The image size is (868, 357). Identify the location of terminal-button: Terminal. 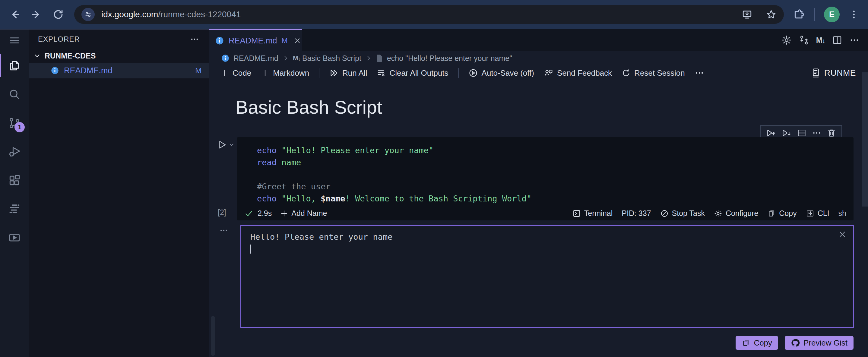
(592, 213).